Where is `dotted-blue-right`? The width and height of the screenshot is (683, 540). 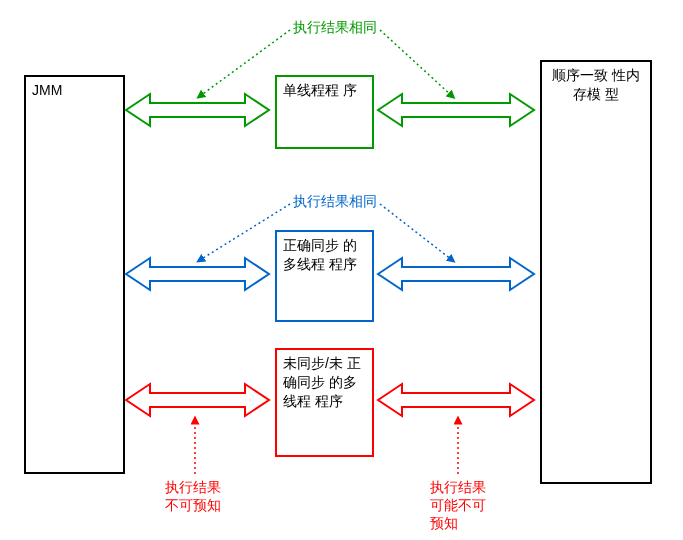 dotted-blue-right is located at coordinates (416, 232).